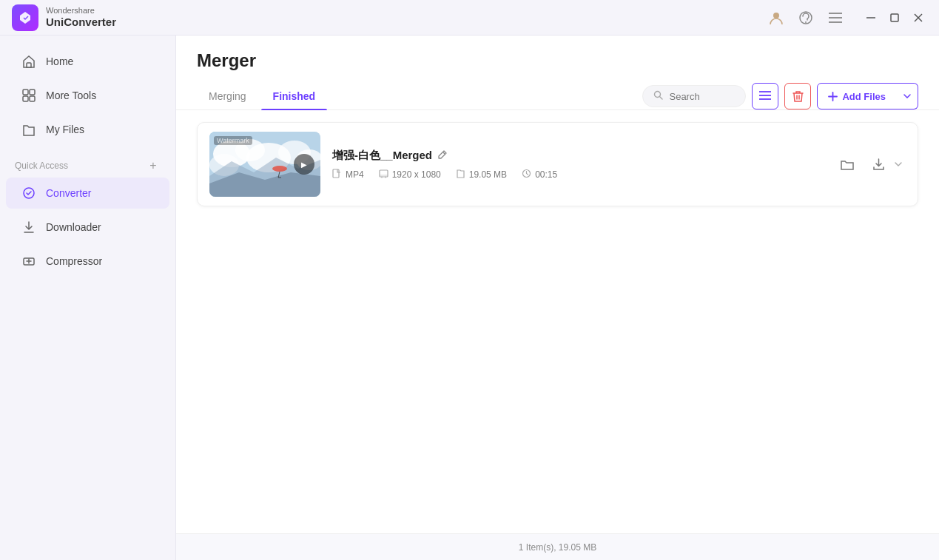 Image resolution: width=939 pixels, height=560 pixels. Describe the element at coordinates (87, 193) in the screenshot. I see `sidebar-item-converter: Converter` at that location.